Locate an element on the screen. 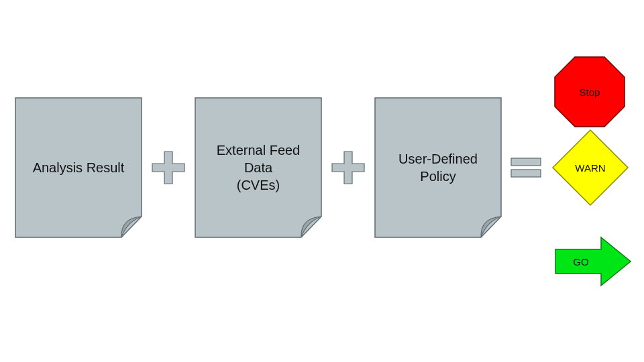  outcome-stop: Stop is located at coordinates (590, 92).